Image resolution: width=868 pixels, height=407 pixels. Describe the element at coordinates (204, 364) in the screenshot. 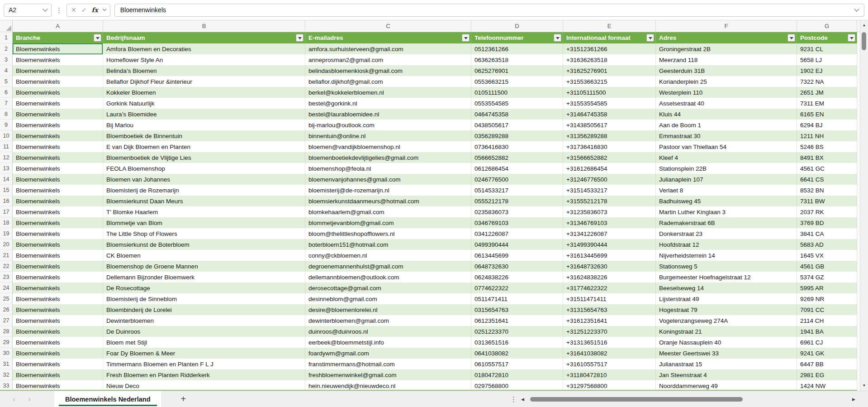

I see `cell: Timmermans Bloemen en Planten F L J` at that location.